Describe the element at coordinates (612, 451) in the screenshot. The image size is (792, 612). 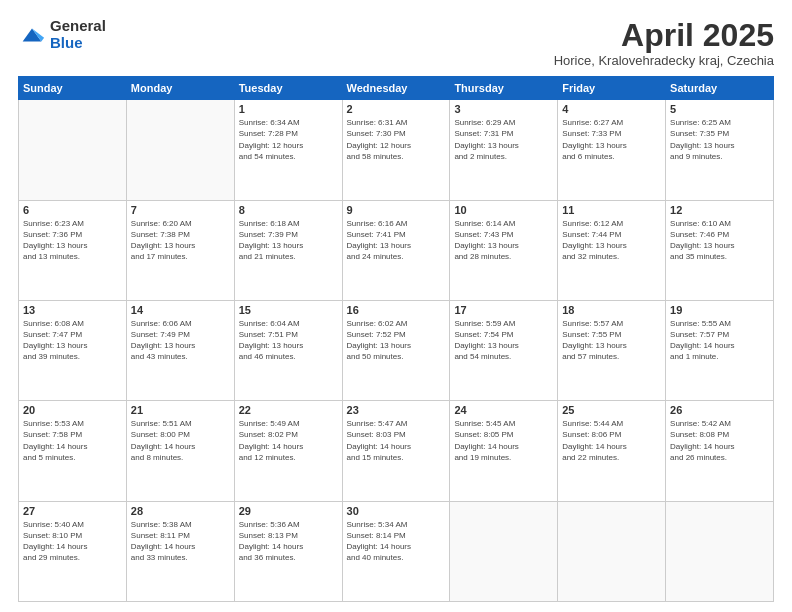
I see `calendar-cell: 25Sunrise: 5:44 AMSunset: 8:06 PMDayligh…` at that location.